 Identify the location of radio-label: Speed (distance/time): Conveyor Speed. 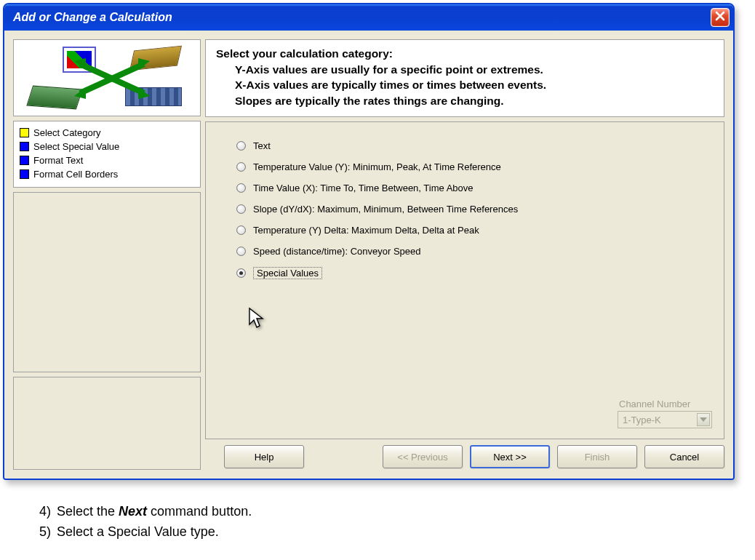
(337, 252).